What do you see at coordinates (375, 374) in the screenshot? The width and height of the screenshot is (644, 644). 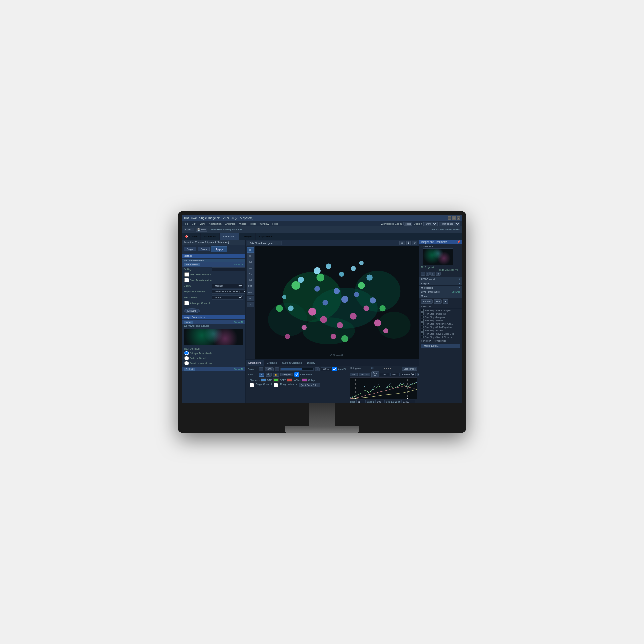 I see `hist-bestfit-button: Best Fit` at bounding box center [375, 374].